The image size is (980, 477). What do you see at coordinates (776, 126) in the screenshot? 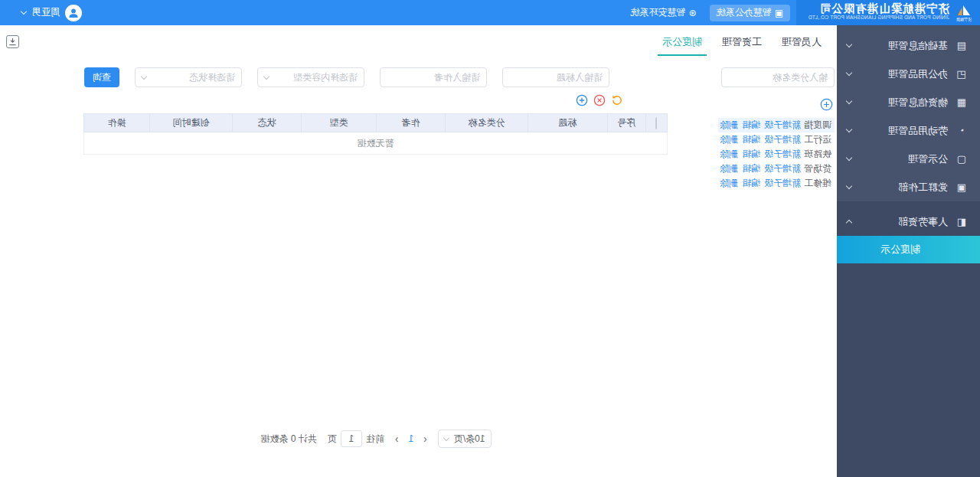
I see `category-row-dispatch-center: 调度指挥中心 新增子级 编辑 删除` at bounding box center [776, 126].